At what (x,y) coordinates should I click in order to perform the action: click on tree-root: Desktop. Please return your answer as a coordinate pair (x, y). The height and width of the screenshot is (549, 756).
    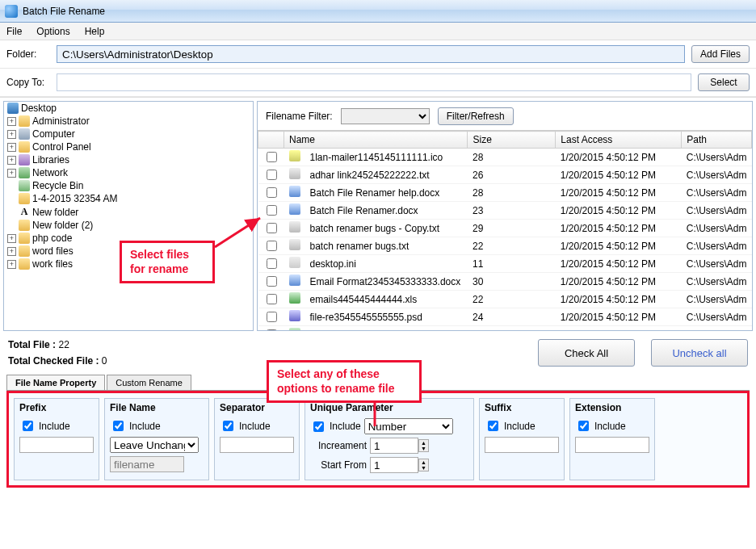
    Looking at the image, I should click on (128, 108).